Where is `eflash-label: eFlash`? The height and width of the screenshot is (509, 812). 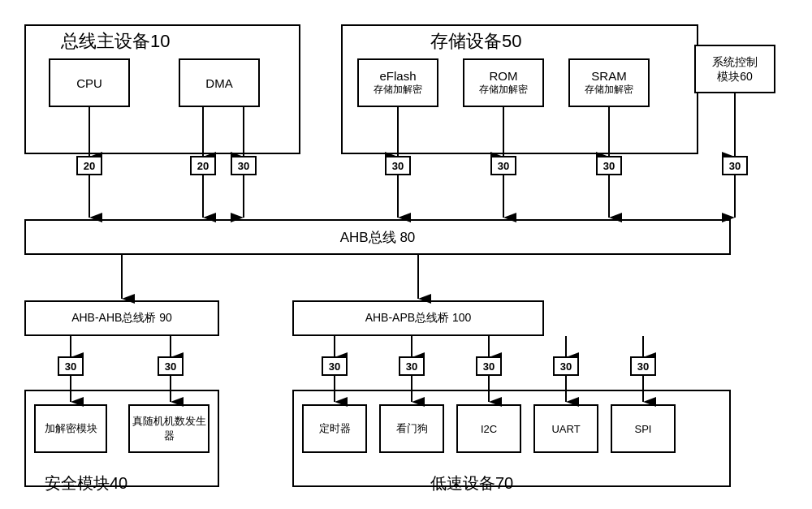
eflash-label: eFlash is located at coordinates (398, 76).